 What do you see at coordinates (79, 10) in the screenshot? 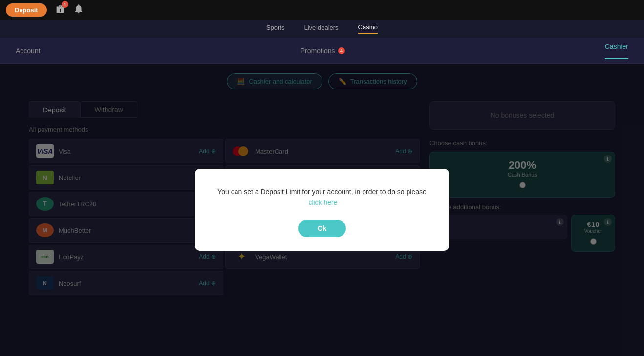
I see `bell-icon-nav` at bounding box center [79, 10].